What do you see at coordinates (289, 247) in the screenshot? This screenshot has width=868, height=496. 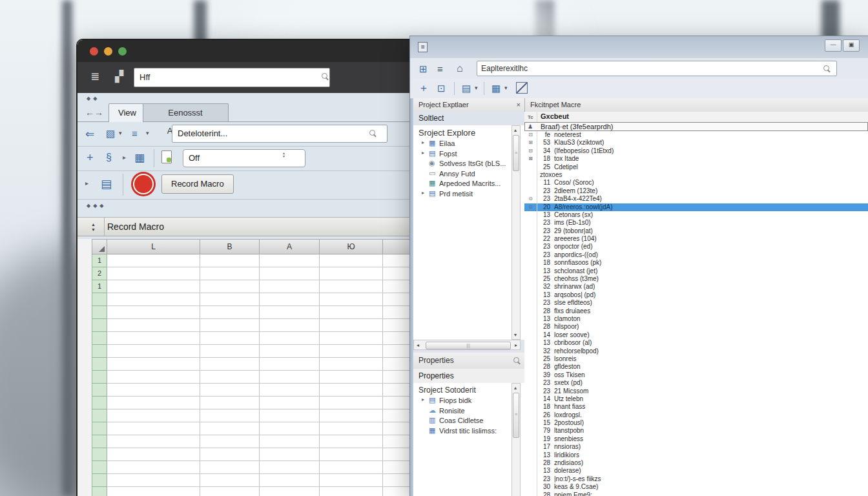 I see `column-header: A` at bounding box center [289, 247].